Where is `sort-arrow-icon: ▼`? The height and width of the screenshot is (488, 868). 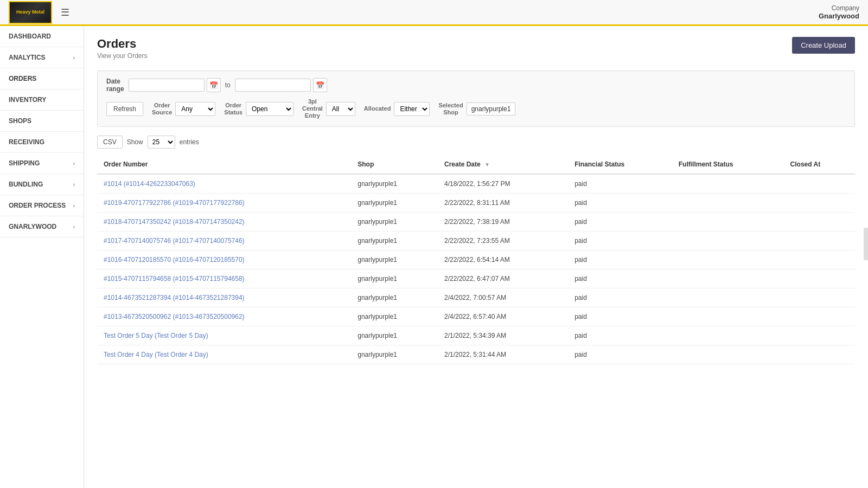
sort-arrow-icon: ▼ is located at coordinates (487, 165).